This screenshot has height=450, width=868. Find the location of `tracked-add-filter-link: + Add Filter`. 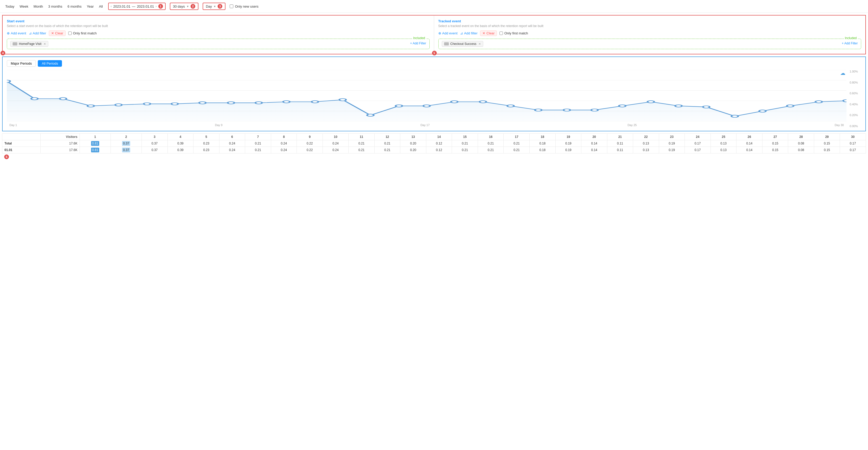

tracked-add-filter-link: + Add Filter is located at coordinates (850, 43).